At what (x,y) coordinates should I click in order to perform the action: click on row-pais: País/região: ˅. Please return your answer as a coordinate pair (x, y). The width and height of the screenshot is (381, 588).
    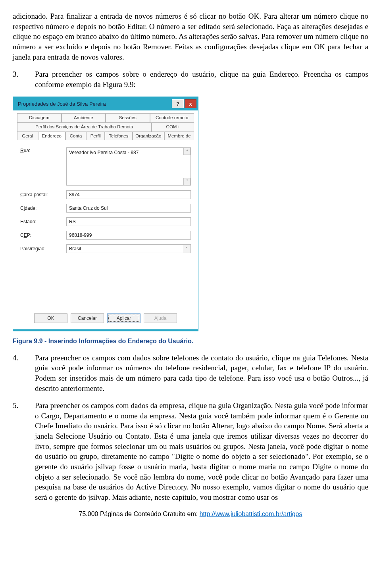
    Looking at the image, I should click on (106, 249).